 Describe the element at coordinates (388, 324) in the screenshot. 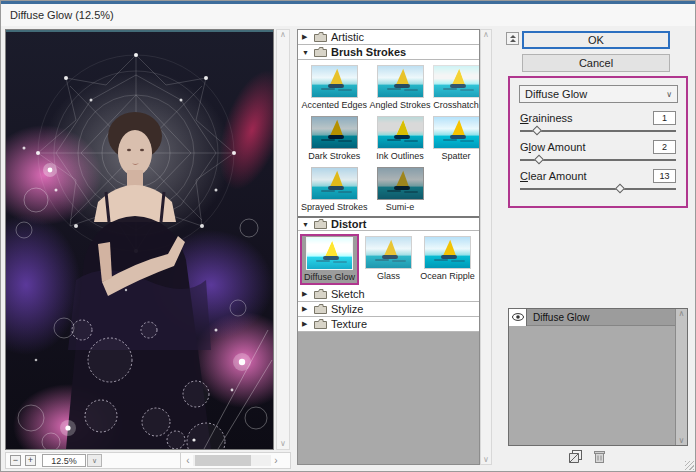

I see `category-header-texture: ▶Texture` at that location.